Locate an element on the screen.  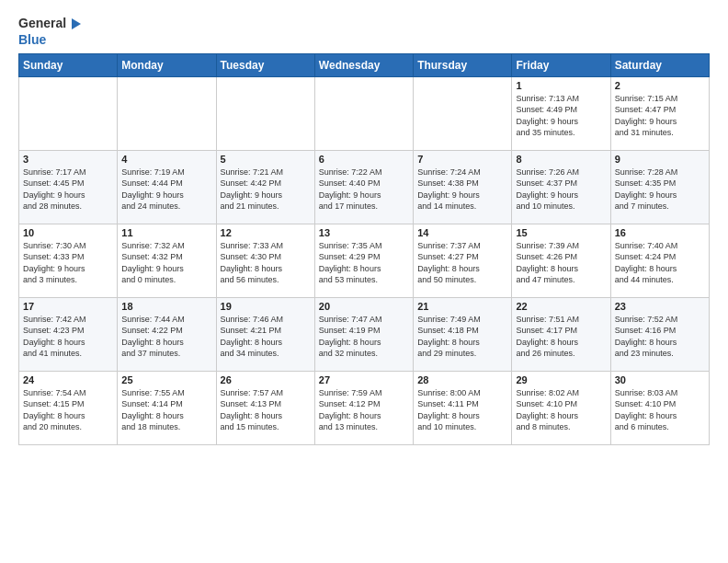
day-number: 10 is located at coordinates (68, 233).